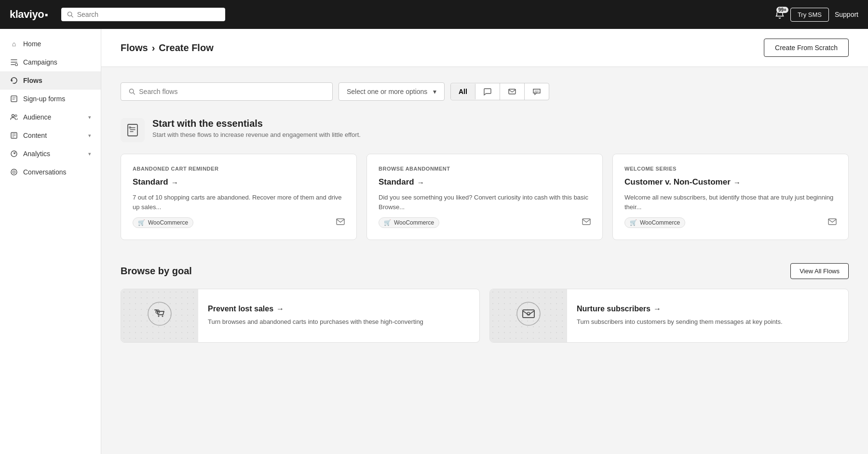 The width and height of the screenshot is (868, 454). What do you see at coordinates (29, 14) in the screenshot?
I see `logo: klaviyo■` at bounding box center [29, 14].